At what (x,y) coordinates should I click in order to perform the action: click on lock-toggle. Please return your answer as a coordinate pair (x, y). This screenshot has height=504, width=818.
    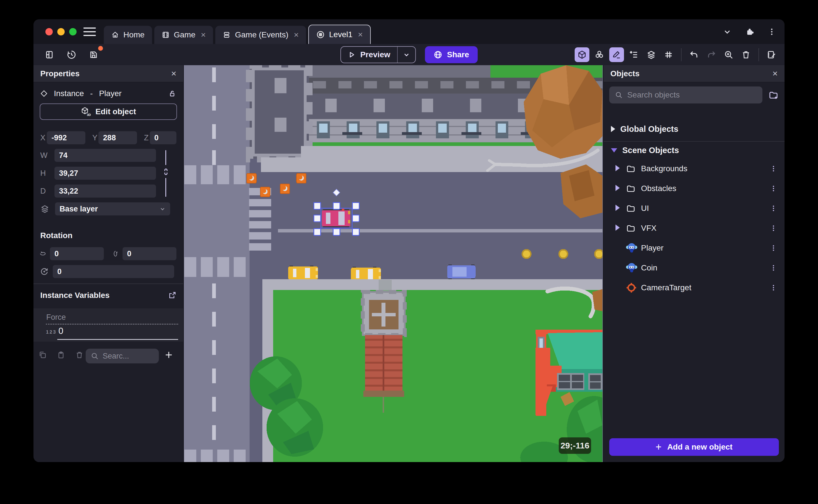
    Looking at the image, I should click on (172, 93).